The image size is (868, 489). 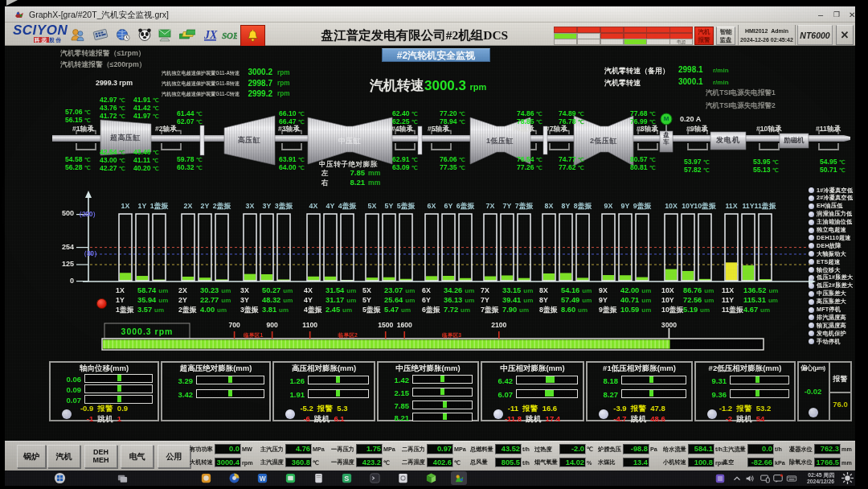 I want to click on field-value: 14.02, so click(x=572, y=463).